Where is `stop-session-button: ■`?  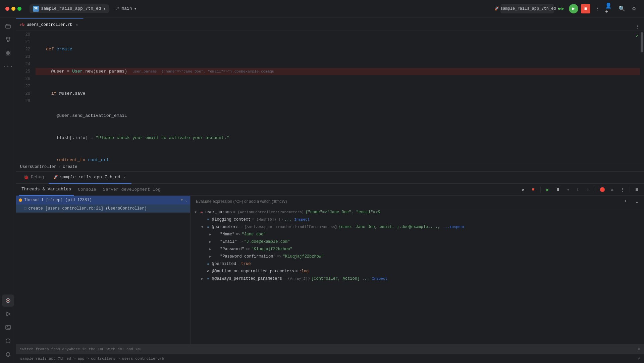
stop-session-button: ■ is located at coordinates (533, 190).